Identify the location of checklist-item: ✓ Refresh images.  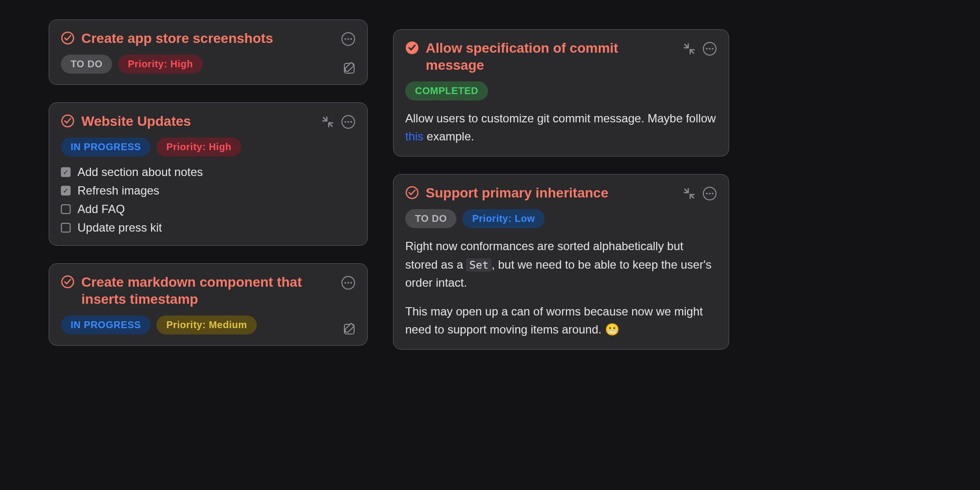
(208, 191).